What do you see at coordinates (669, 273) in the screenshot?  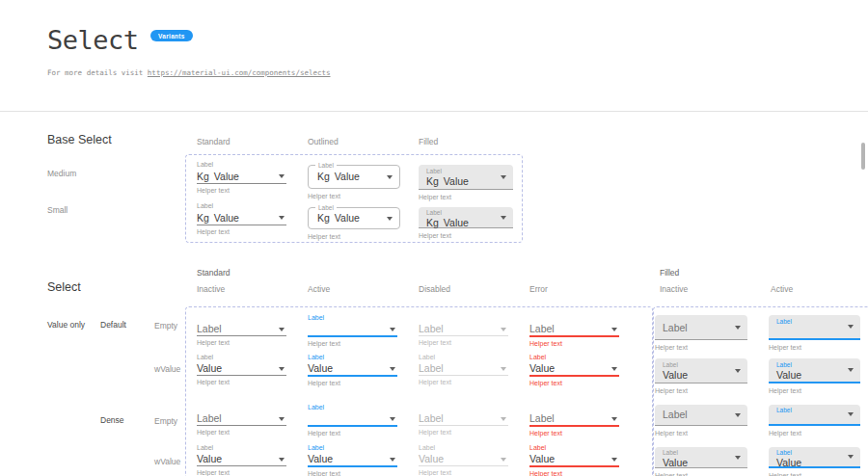 I see `group-header-filled: Filled` at bounding box center [669, 273].